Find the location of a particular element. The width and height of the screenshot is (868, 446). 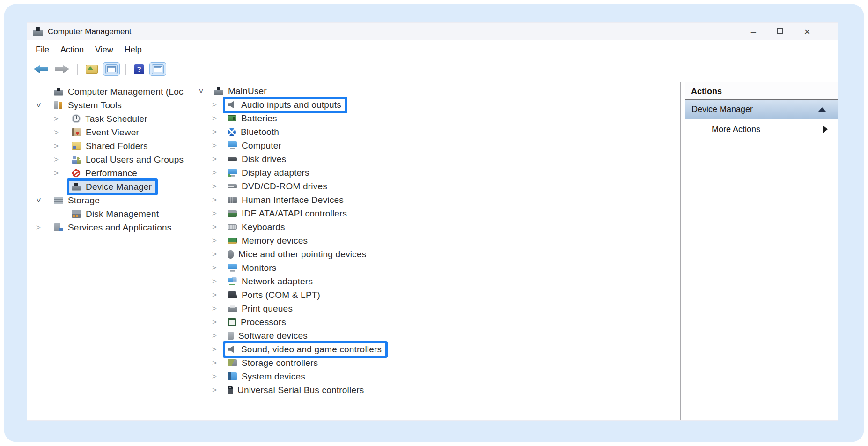

collapse-section-icon is located at coordinates (822, 110).